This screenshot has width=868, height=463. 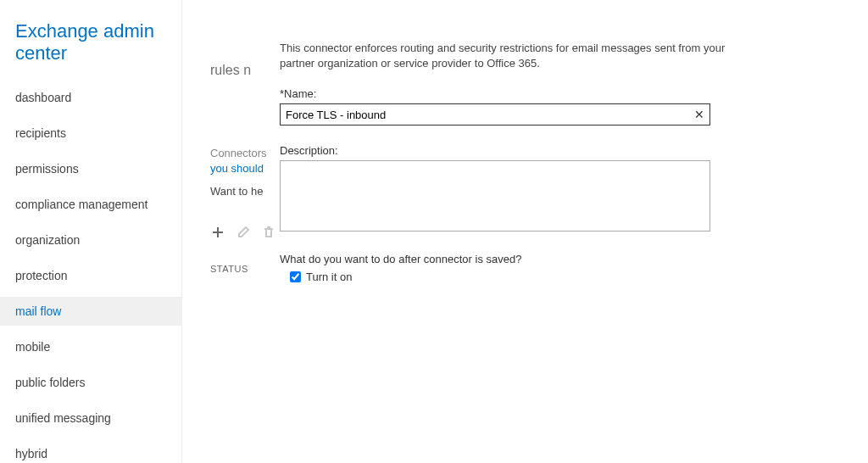 What do you see at coordinates (91, 382) in the screenshot?
I see `nav-item-public-folders: public folders` at bounding box center [91, 382].